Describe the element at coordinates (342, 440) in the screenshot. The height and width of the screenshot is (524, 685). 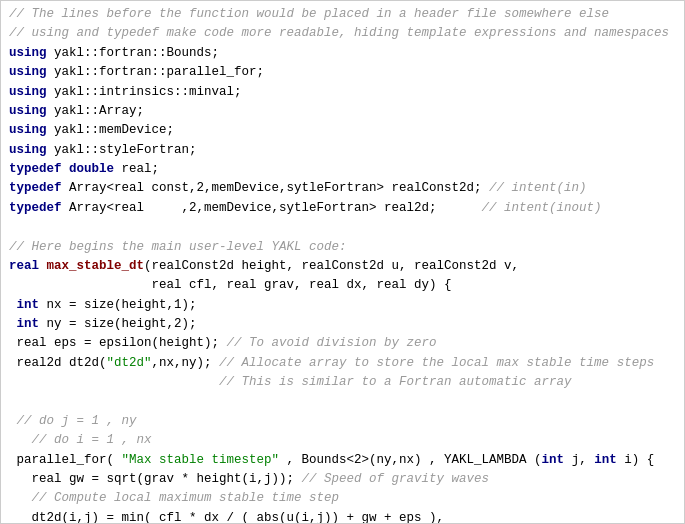
I see `code-line-23: // do i = 1 , nx` at that location.